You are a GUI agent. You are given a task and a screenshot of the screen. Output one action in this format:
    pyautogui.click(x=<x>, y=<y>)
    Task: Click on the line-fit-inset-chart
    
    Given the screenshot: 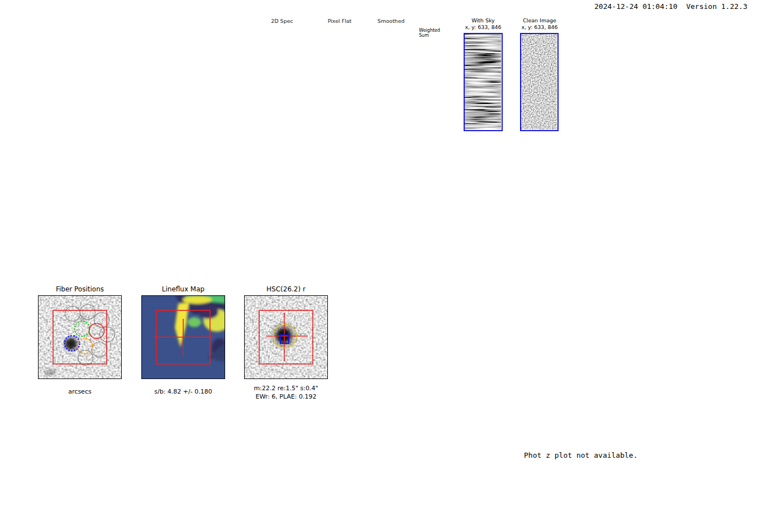 What is the action you would take?
    pyautogui.click(x=659, y=81)
    